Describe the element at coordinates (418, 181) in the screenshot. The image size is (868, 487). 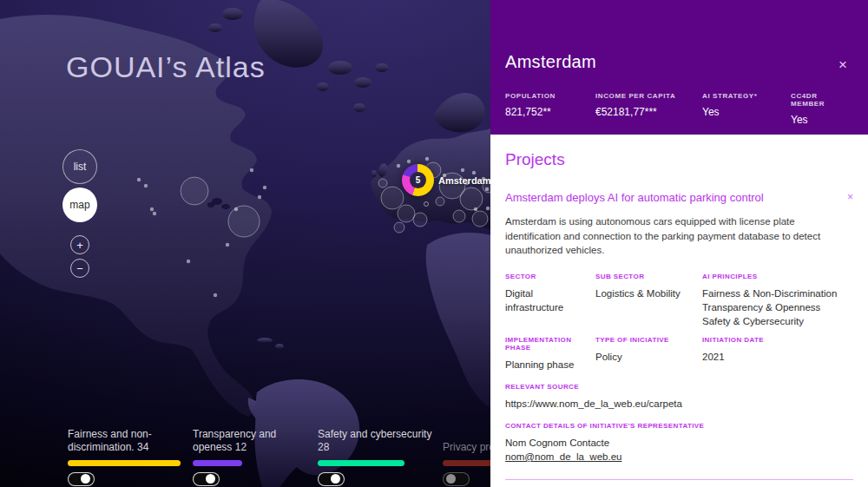
I see `marker-project-count: 5` at that location.